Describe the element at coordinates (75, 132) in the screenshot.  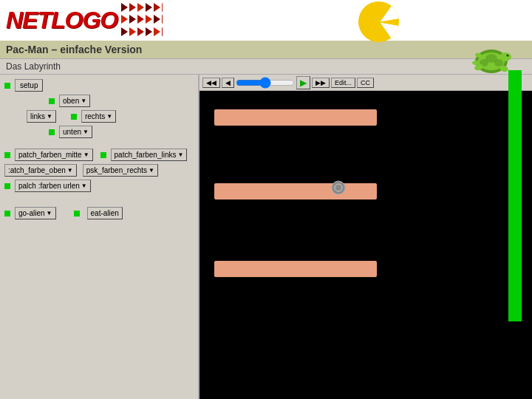
I see `unten-dropdown: unten ▼` at that location.